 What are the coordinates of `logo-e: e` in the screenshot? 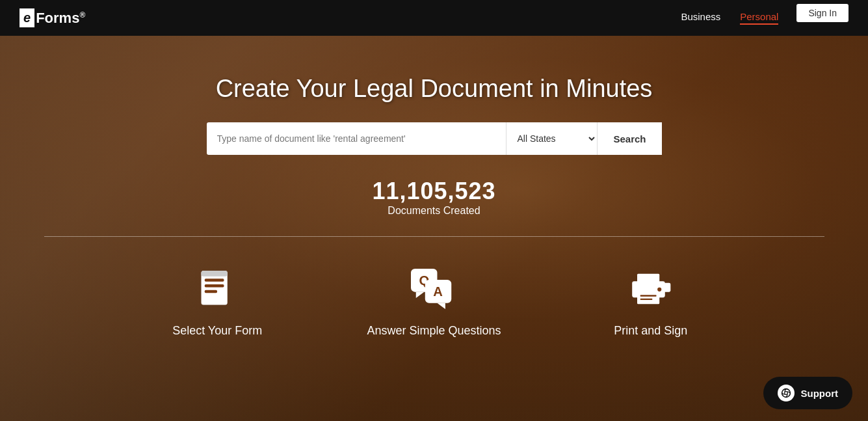 It's located at (27, 18).